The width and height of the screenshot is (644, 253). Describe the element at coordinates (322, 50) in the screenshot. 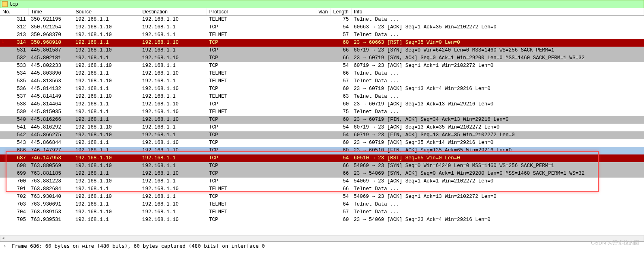

I see `table-row: 531445.801587192.168.1.10192.168.1.1TCP6…` at that location.